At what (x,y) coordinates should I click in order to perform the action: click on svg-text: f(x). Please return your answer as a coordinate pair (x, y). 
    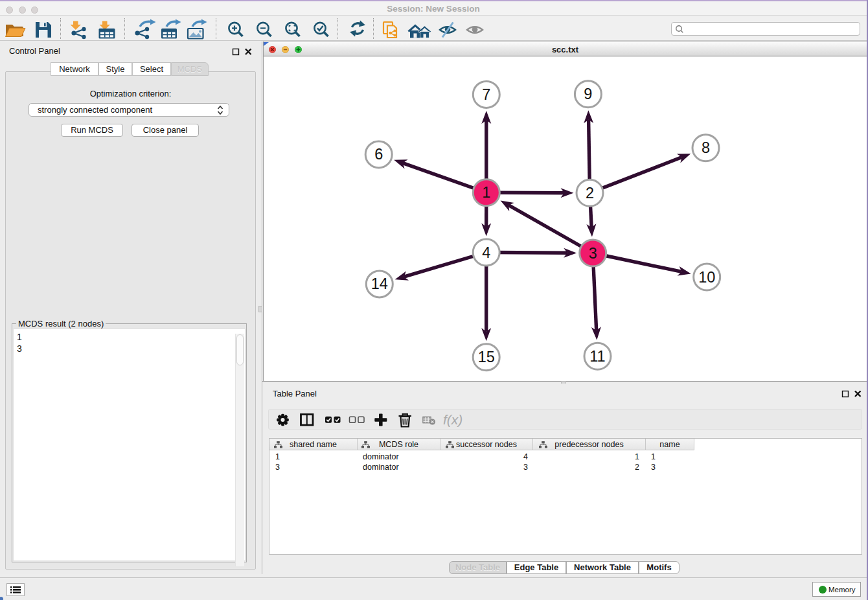
    Looking at the image, I should click on (453, 420).